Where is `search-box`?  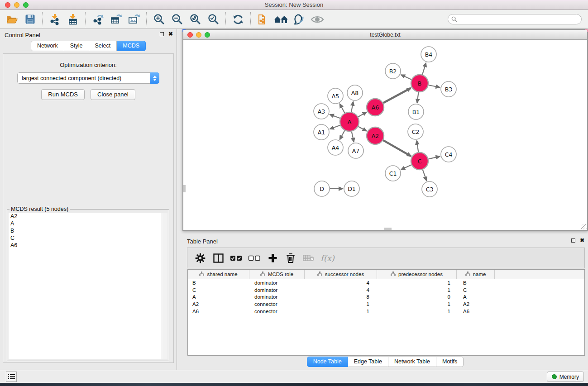
search-box is located at coordinates (515, 19).